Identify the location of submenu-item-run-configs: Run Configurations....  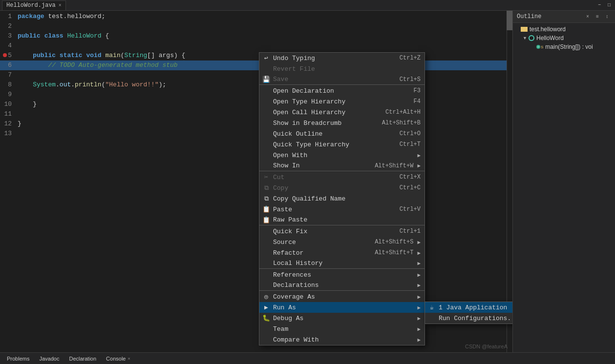
(469, 318).